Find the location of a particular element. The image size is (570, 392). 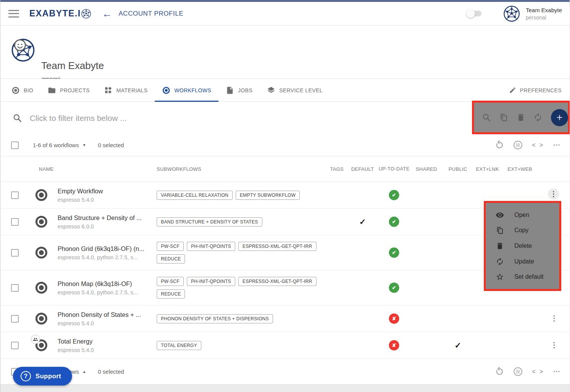

people-badge-icon is located at coordinates (35, 339).